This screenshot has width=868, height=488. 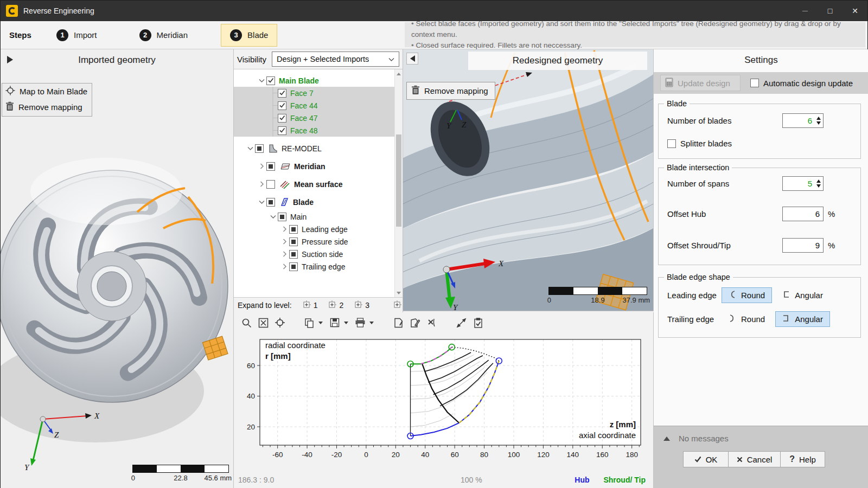 I want to click on checkbox-splitter-blades, so click(x=672, y=144).